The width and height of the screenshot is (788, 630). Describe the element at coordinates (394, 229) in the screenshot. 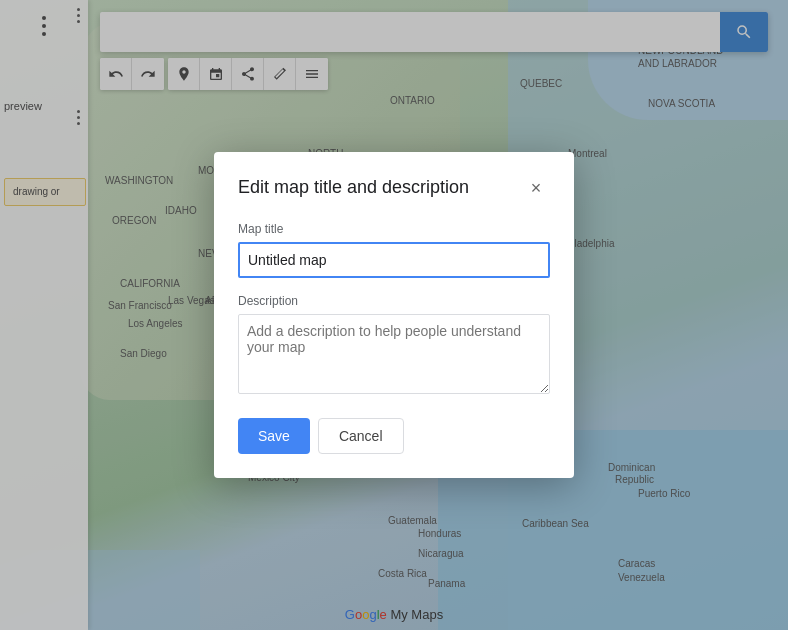

I see `title-field-label: Map title` at that location.